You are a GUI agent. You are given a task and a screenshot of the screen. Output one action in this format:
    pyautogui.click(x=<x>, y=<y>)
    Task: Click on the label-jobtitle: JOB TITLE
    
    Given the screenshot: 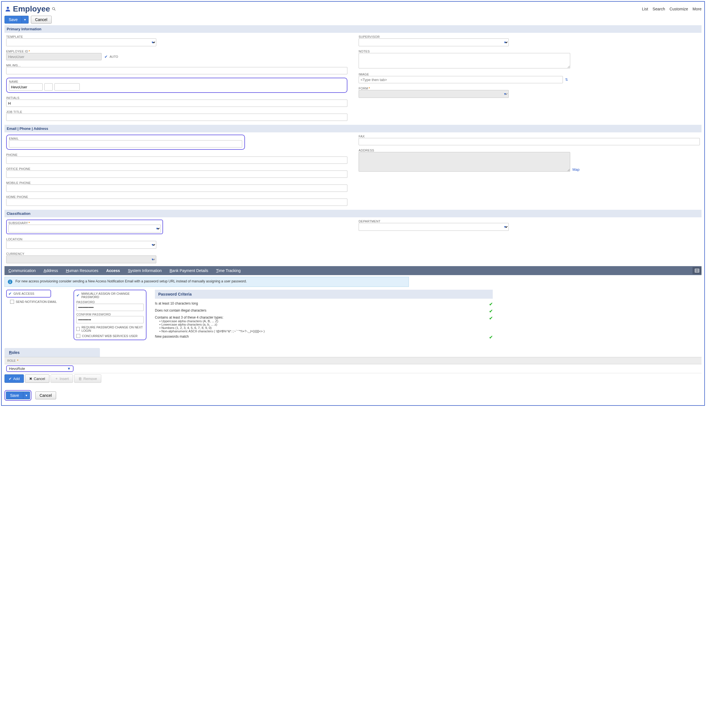 What is the action you would take?
    pyautogui.click(x=177, y=112)
    